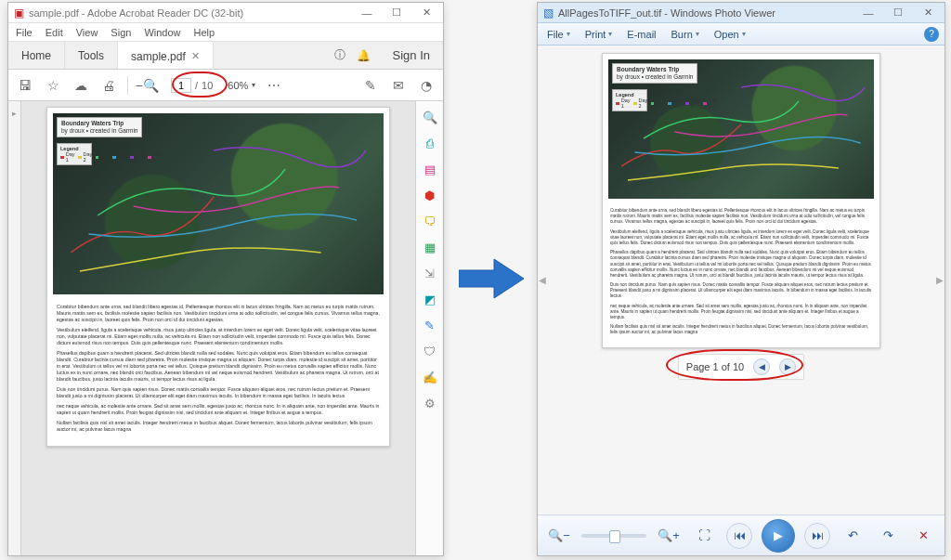 The height and width of the screenshot is (560, 951). I want to click on rotate-ccw-icon: ↶, so click(853, 536).